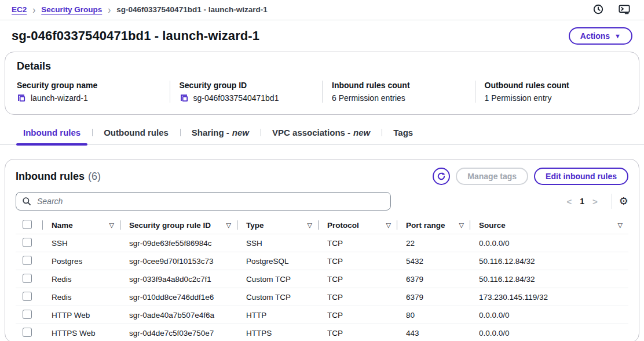  Describe the element at coordinates (581, 176) in the screenshot. I see `edit-inbound-rules-button: Edit inbound rules` at that location.